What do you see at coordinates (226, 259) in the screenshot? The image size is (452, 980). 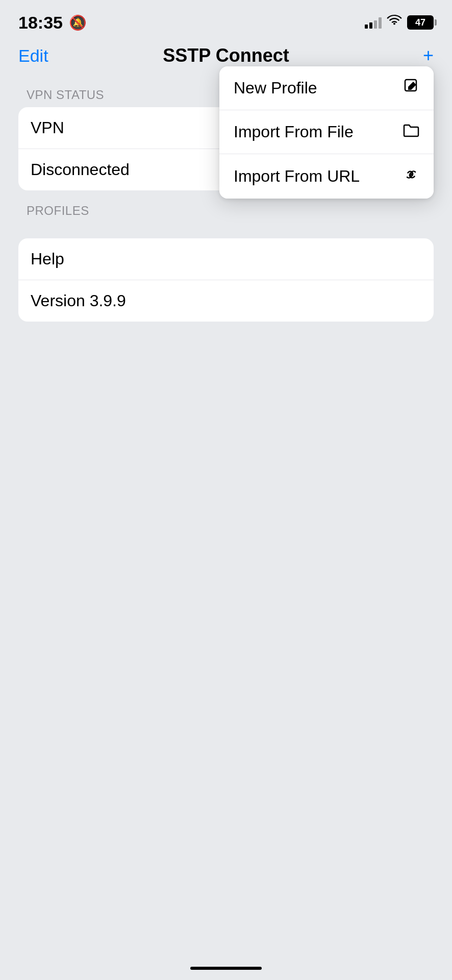 I see `help-row: Help` at bounding box center [226, 259].